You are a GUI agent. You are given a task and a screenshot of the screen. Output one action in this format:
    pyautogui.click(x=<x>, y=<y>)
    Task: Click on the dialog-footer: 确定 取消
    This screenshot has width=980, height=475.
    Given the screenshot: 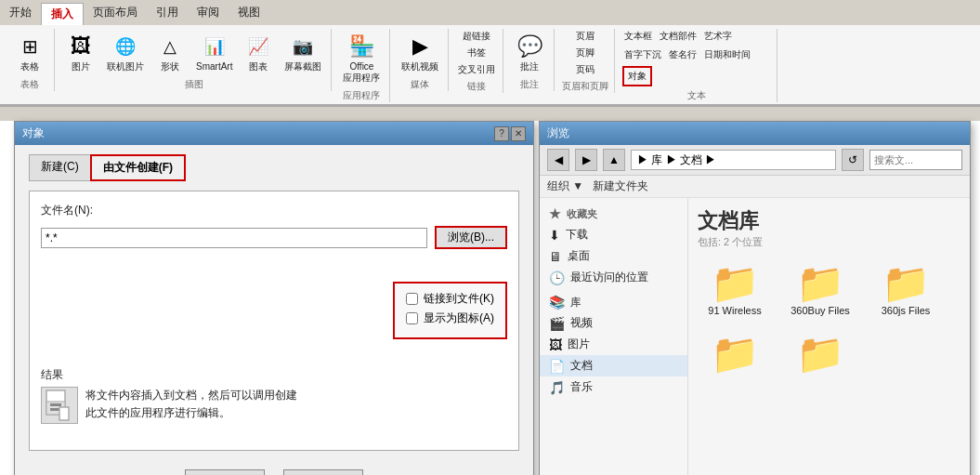 What is the action you would take?
    pyautogui.click(x=274, y=468)
    